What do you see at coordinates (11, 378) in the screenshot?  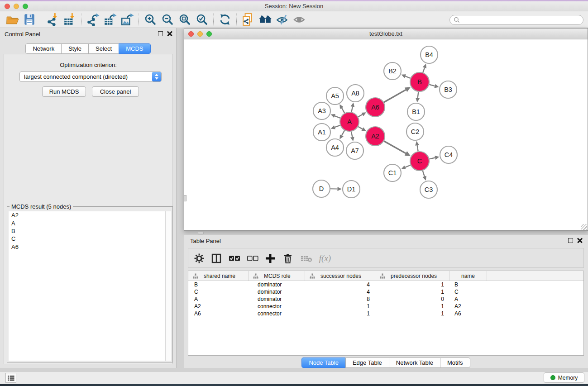 I see `show-panels-button` at bounding box center [11, 378].